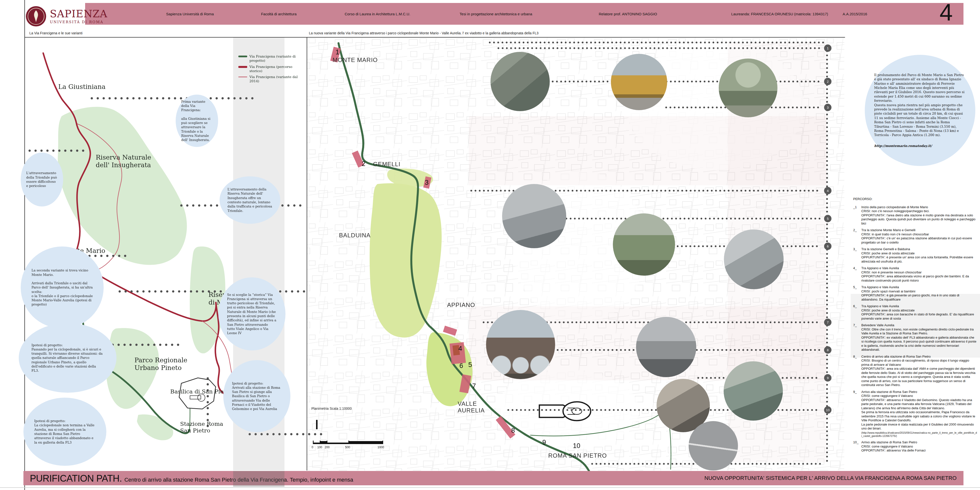  I want to click on photo-green-area, so click(644, 244).